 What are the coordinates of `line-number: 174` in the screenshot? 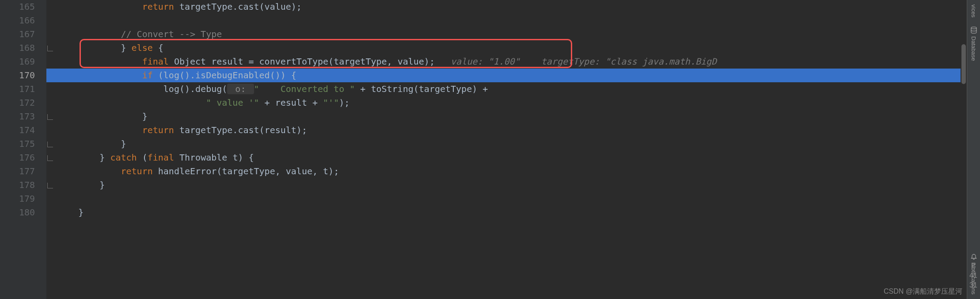 It's located at (18, 130).